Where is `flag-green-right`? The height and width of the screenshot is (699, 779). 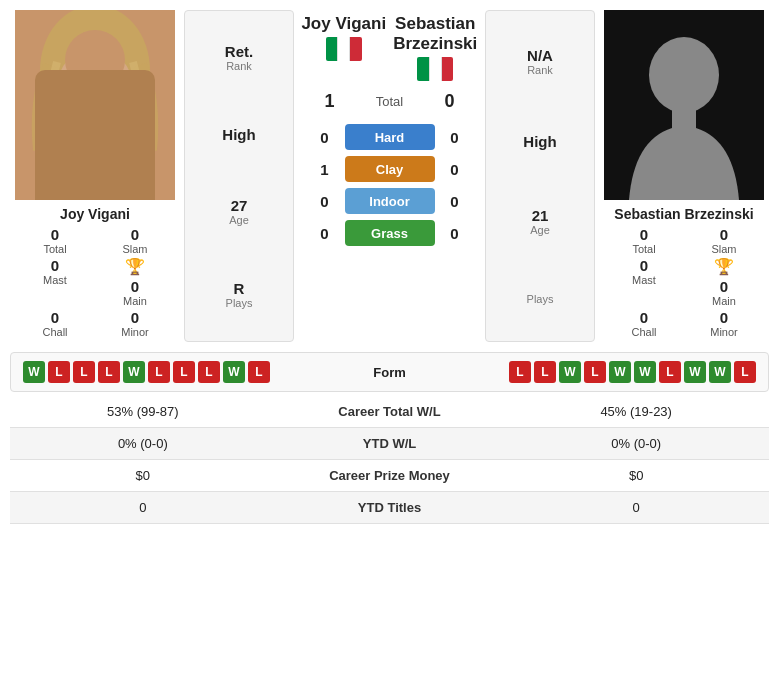
flag-green-right is located at coordinates (422, 69).